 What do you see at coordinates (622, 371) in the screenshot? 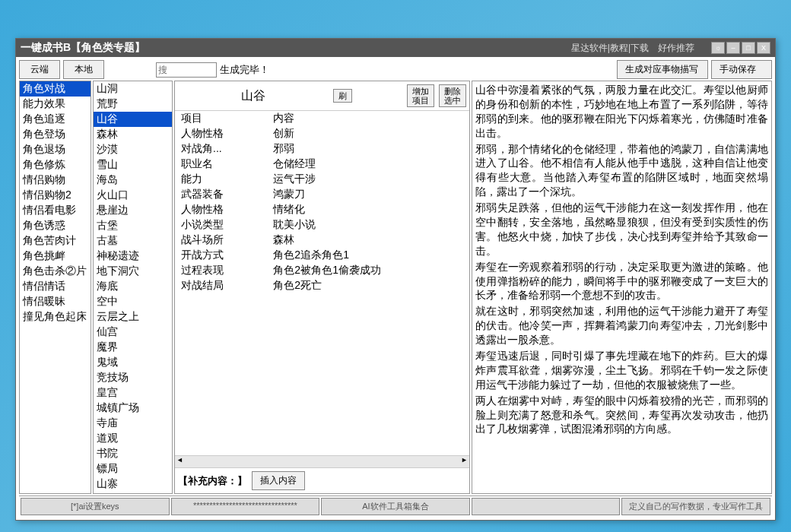
I see `narrative-paragraph: 寿玺迅速后退，同时引爆了事先埋藏在地下的炸药。巨大的爆炸声震耳欲聋，烟雾弥漫，尘…` at bounding box center [622, 371].